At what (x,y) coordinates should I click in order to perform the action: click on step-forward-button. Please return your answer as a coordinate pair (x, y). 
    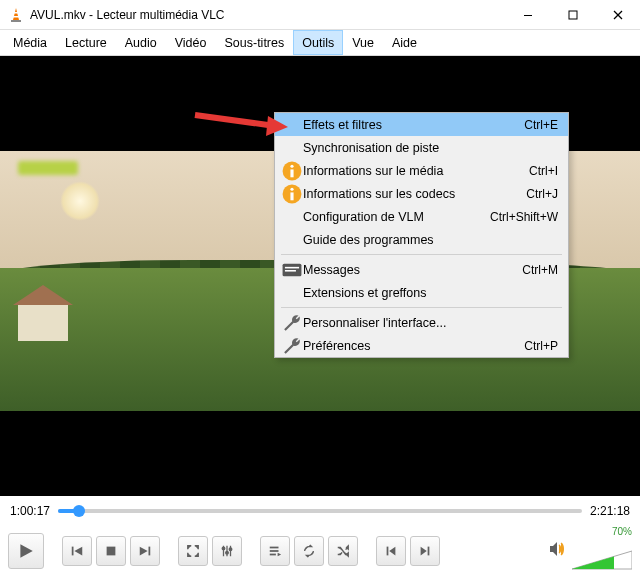
    Looking at the image, I should click on (425, 551).